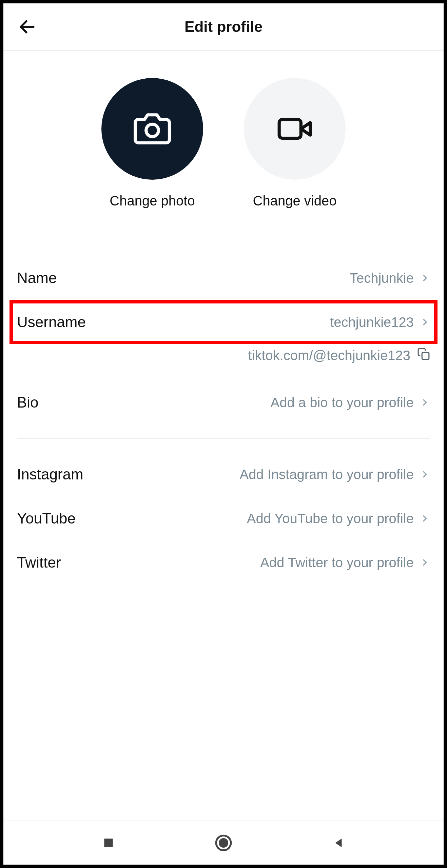  I want to click on nav-back-button, so click(338, 843).